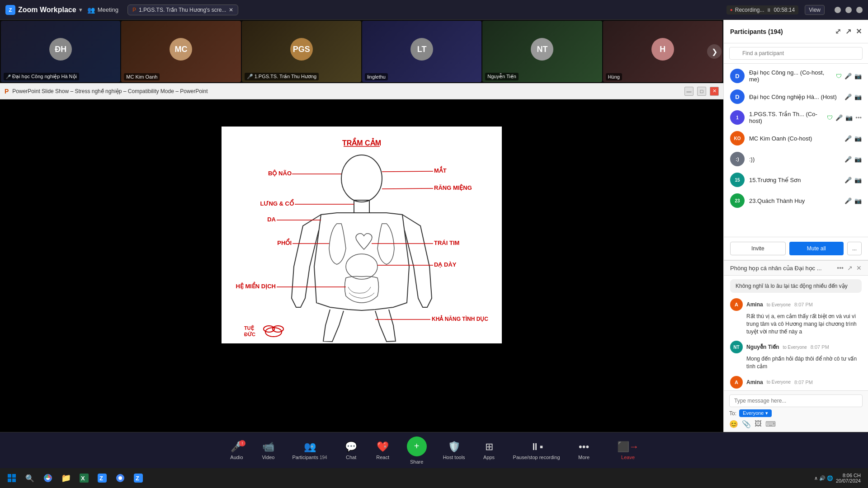  What do you see at coordinates (859, 268) in the screenshot?
I see `chat-close-icon: ✕` at bounding box center [859, 268].